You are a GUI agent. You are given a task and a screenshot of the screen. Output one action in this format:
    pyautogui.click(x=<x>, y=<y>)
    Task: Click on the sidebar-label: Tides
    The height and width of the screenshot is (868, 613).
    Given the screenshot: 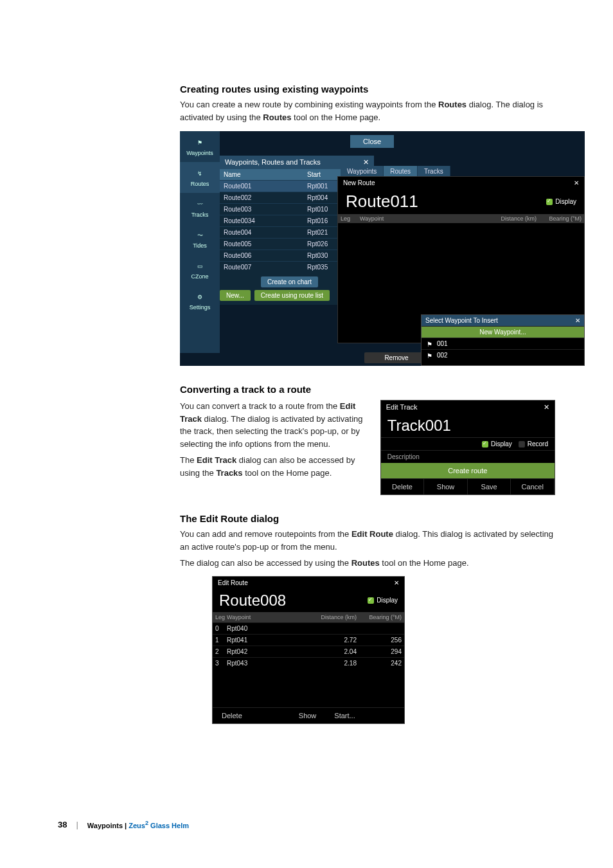 What is the action you would take?
    pyautogui.click(x=200, y=246)
    